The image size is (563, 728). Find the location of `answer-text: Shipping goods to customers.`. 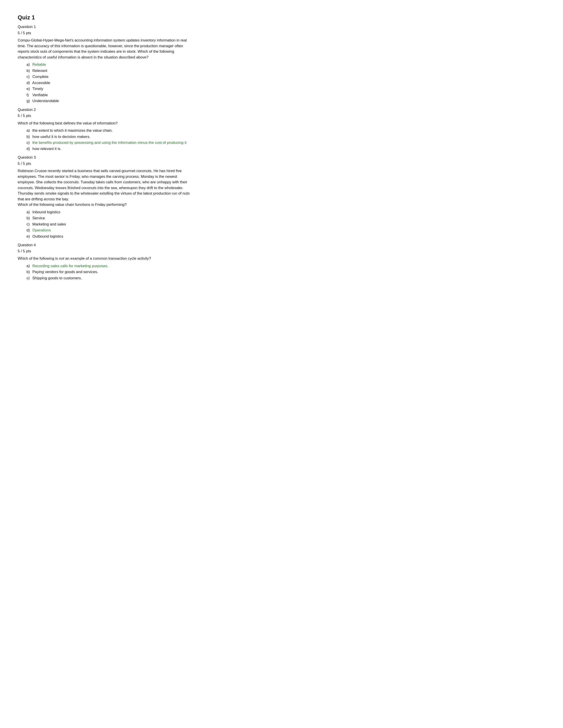

answer-text: Shipping goods to customers. is located at coordinates (57, 278).